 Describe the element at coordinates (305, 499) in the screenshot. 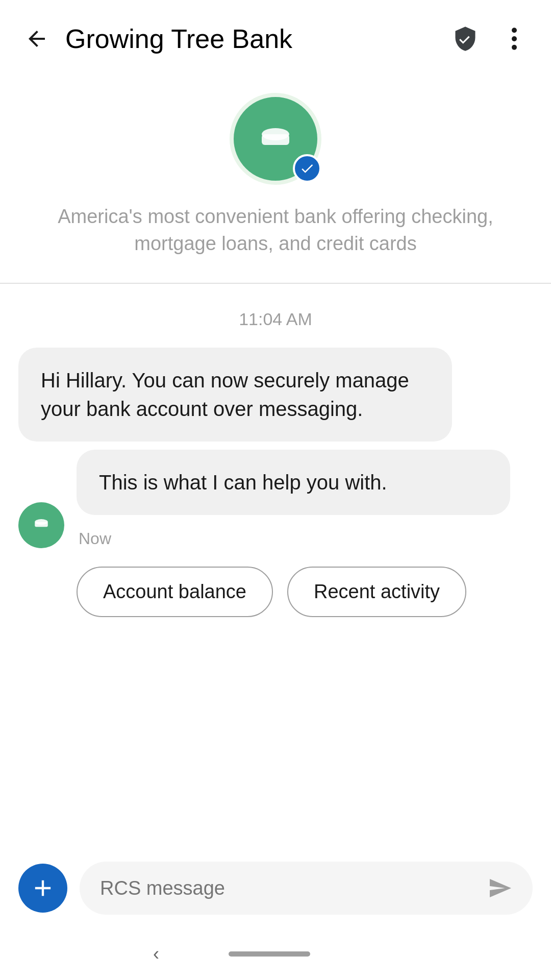

I see `messages-stack: This is what I can help you with. Now` at that location.